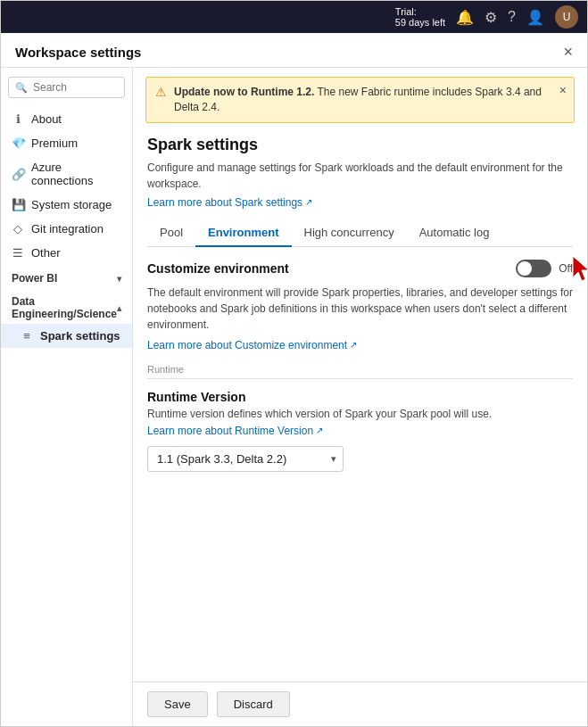 This screenshot has height=727, width=588. I want to click on alert-close-button: ×, so click(563, 90).